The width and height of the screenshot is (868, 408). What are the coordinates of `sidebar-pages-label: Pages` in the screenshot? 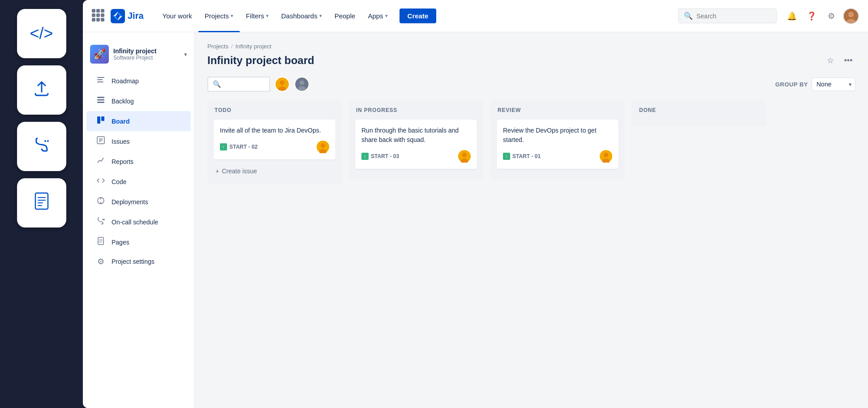 It's located at (120, 242).